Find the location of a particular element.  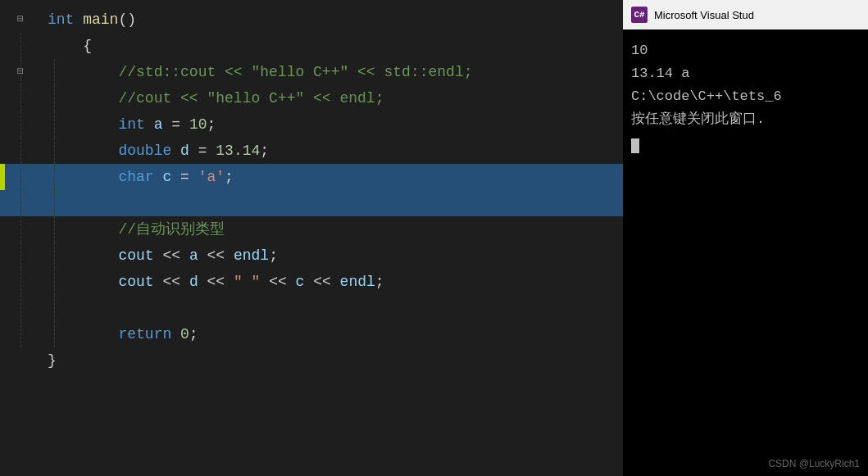

line-content-6: double d = 13.14; is located at coordinates (332, 151).